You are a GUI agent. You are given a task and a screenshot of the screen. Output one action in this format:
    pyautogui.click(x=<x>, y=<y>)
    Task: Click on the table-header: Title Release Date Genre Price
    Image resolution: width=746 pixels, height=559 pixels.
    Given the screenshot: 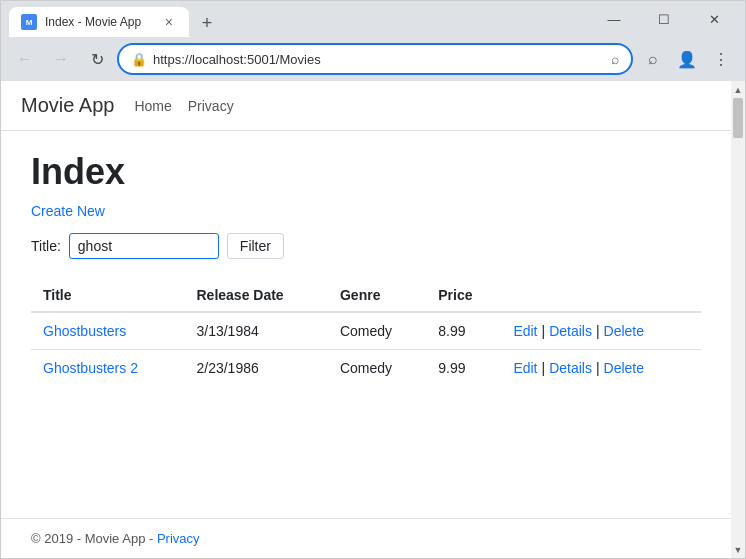 What is the action you would take?
    pyautogui.click(x=366, y=296)
    